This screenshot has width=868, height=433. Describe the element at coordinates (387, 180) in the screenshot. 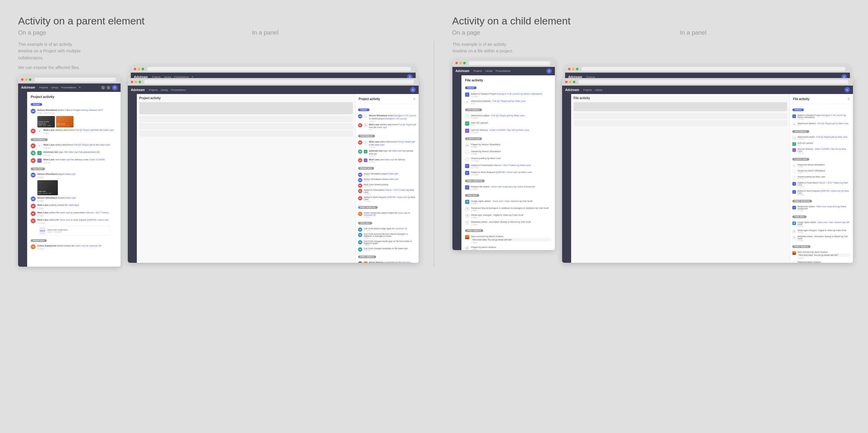

I see `panel-item-nelson-viewed: NW Nelson Wheatland viewed trailer.mp4 5…` at that location.